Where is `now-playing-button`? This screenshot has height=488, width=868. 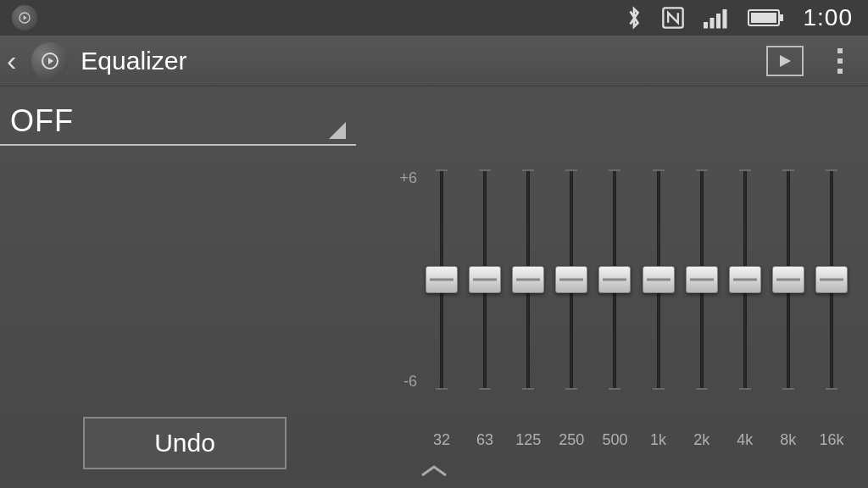
now-playing-button is located at coordinates (785, 61).